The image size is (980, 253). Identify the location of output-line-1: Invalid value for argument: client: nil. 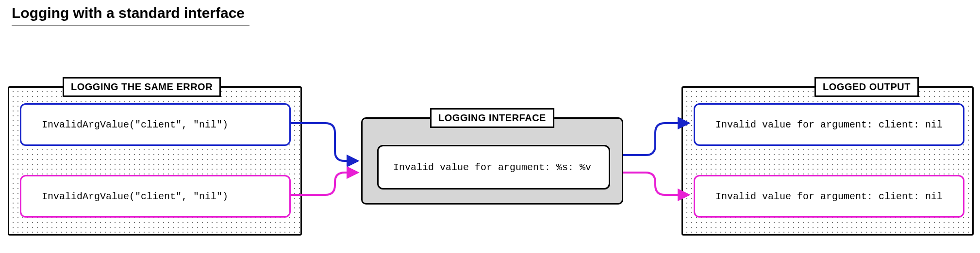
(829, 125).